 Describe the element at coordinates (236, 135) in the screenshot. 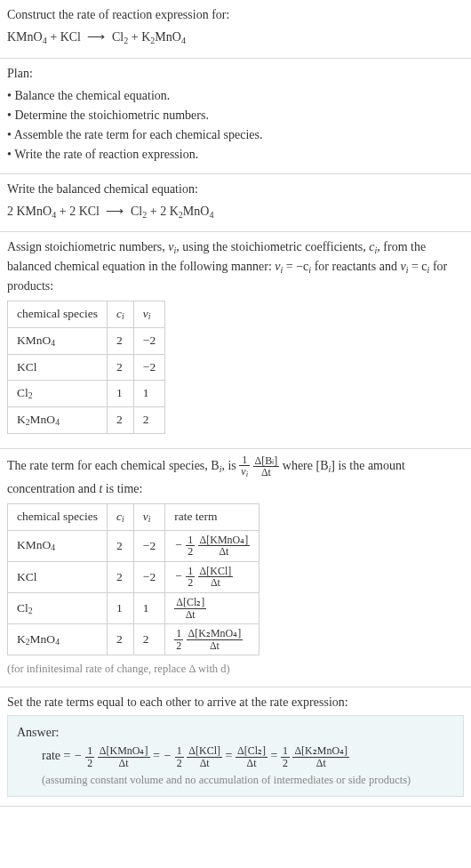

I see `plan-item: • Assemble the rate term for each chemic…` at that location.